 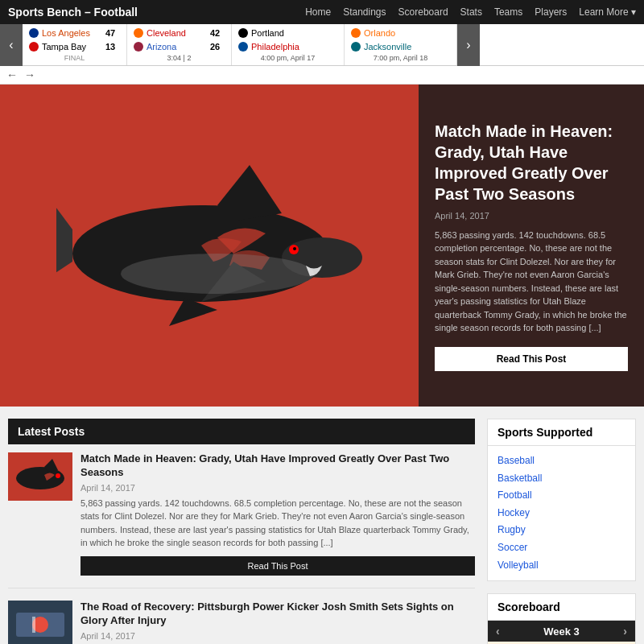 I want to click on hero-read-btn: Read This Post, so click(x=531, y=359).